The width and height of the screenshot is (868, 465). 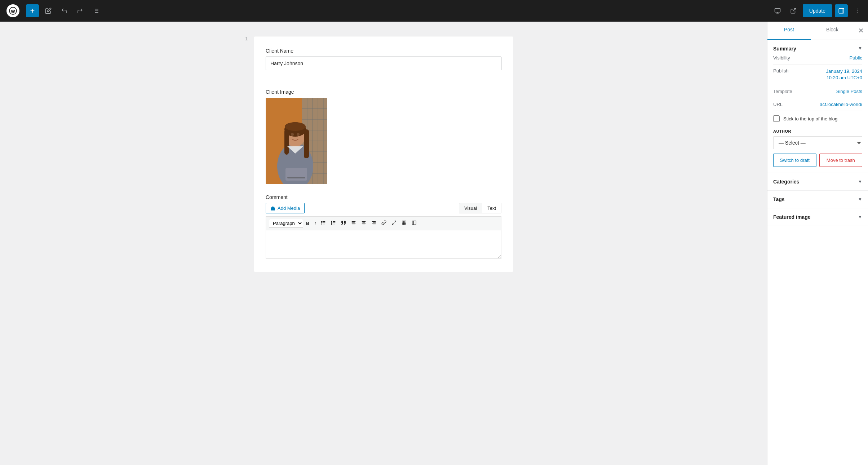 I want to click on client-image, so click(x=296, y=141).